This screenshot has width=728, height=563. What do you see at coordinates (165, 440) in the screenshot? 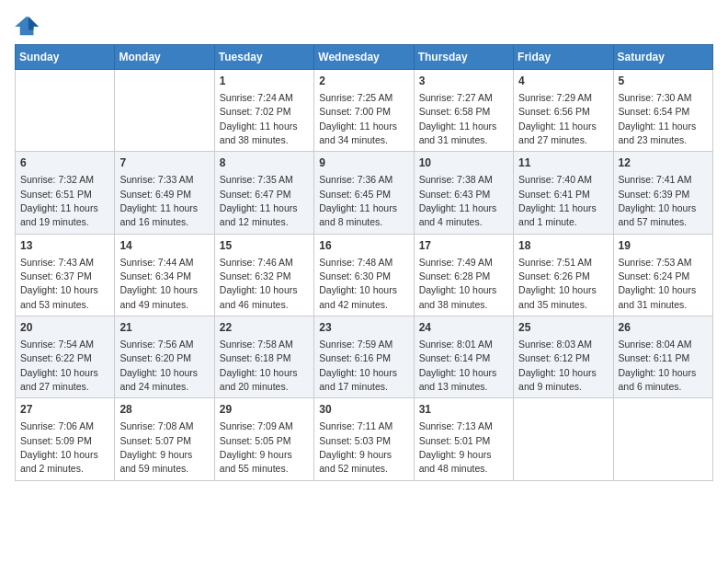
I see `calendar-cell: 28Sunrise: 7:08 AM Sunset: 5:07 PM Dayli…` at bounding box center [165, 440].